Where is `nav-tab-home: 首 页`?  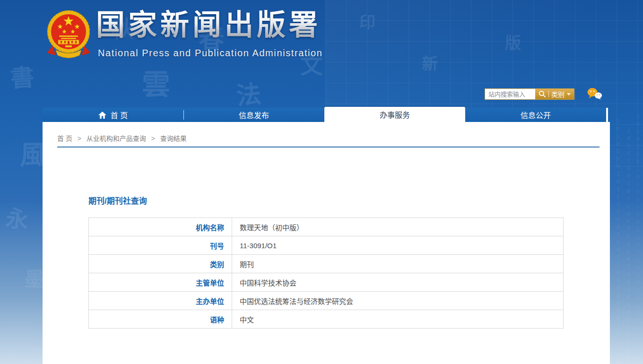
nav-tab-home: 首 页 is located at coordinates (113, 115).